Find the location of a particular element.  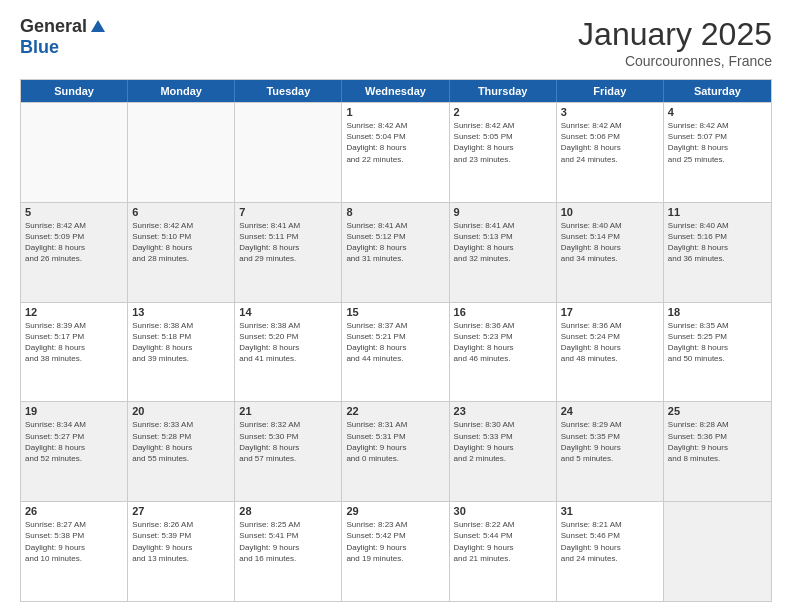

logo-icon is located at coordinates (98, 27).